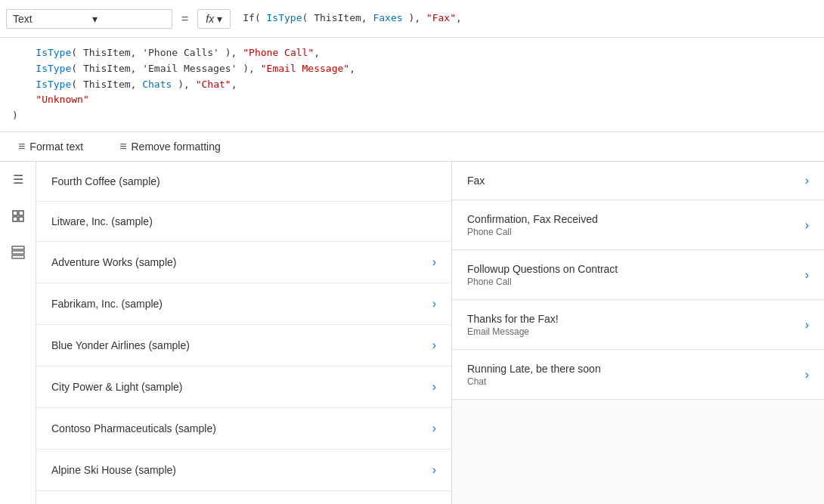 The height and width of the screenshot is (504, 824). What do you see at coordinates (184, 19) in the screenshot?
I see `equals-sign: =` at bounding box center [184, 19].